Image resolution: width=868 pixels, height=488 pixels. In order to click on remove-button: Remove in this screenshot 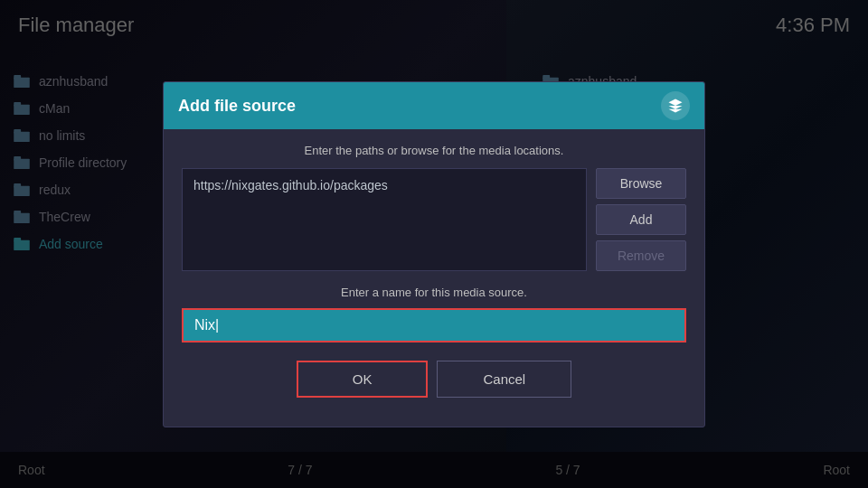, I will do `click(641, 256)`.